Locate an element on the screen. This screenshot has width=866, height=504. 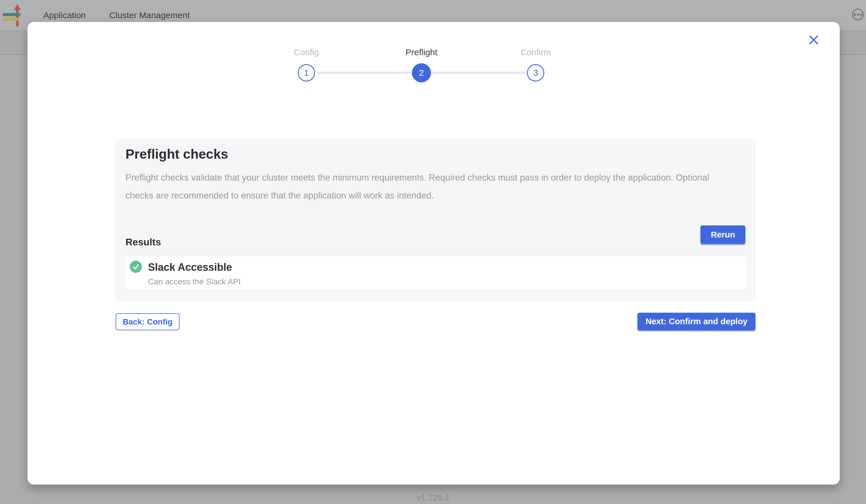
back-config-button: Back: Config is located at coordinates (147, 322).